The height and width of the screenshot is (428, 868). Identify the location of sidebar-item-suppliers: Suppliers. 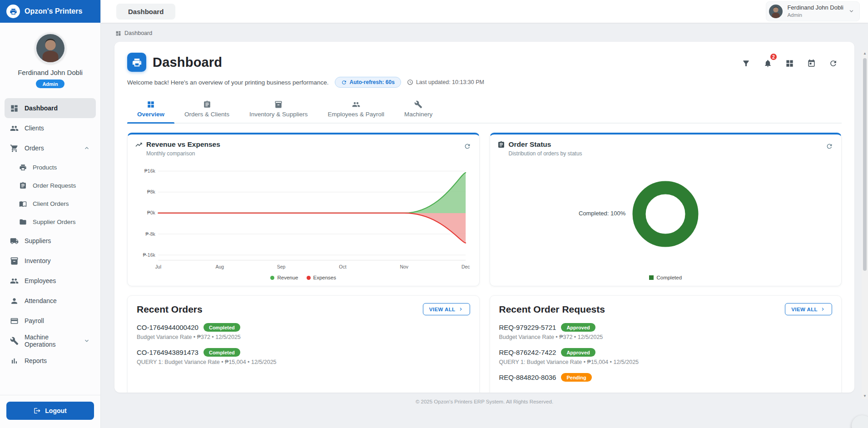
(50, 241).